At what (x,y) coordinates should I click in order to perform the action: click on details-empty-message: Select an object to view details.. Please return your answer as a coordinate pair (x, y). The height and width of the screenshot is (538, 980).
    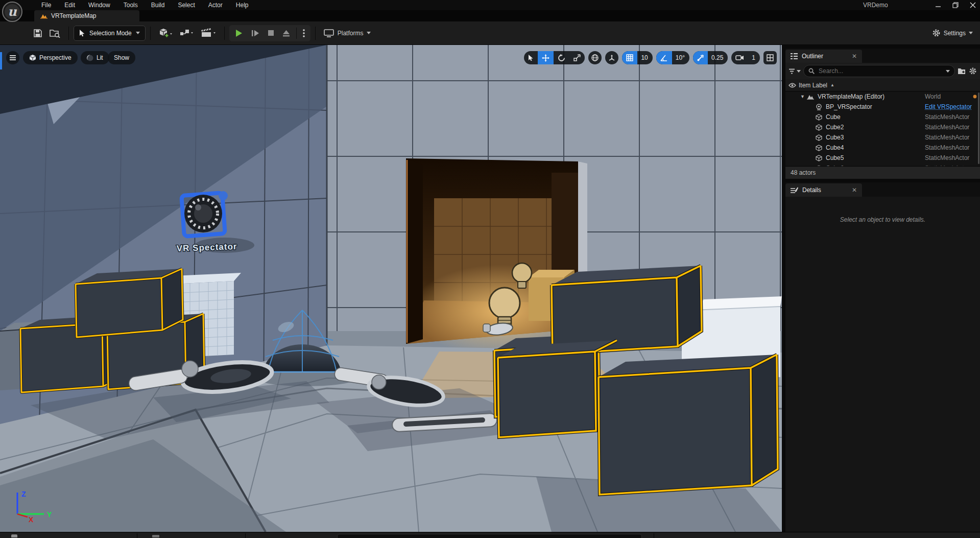
    Looking at the image, I should click on (882, 220).